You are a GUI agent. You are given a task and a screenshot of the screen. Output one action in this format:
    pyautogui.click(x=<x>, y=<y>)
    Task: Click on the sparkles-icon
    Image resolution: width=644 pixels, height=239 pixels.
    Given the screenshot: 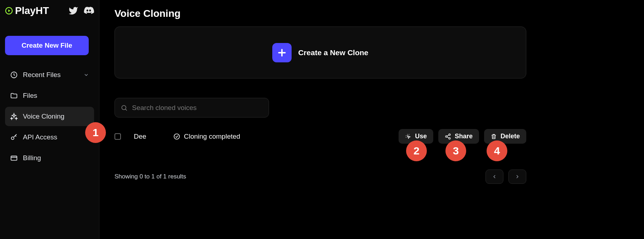 What is the action you would take?
    pyautogui.click(x=14, y=116)
    